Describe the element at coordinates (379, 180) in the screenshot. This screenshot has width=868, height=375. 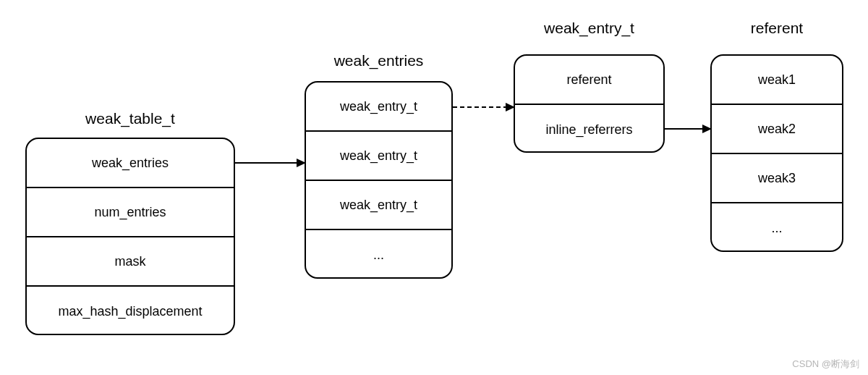
I see `weak-entries-box: weak_entry_t weak_entry_t weak_entry_t .…` at that location.